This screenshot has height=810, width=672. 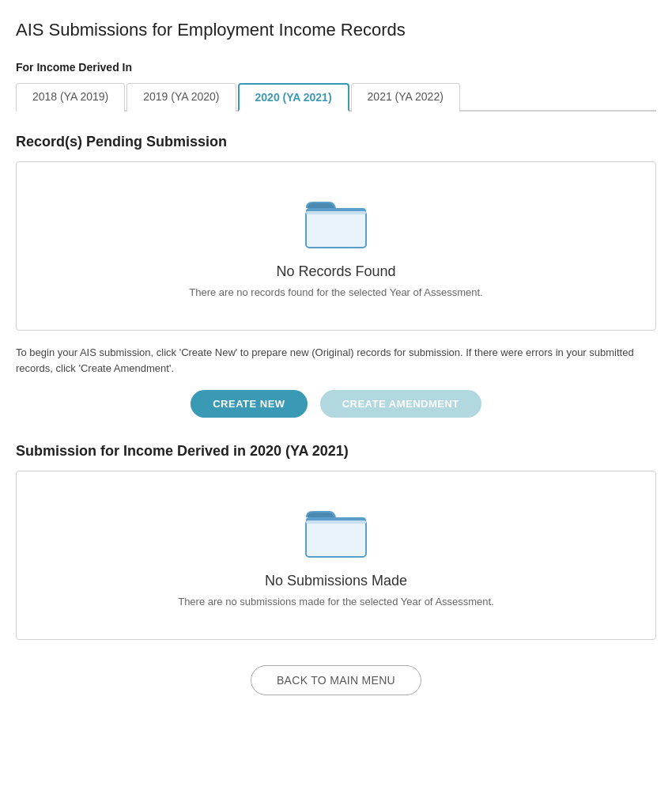 I want to click on tab-2021: 2021 (YA 2022), so click(x=406, y=97).